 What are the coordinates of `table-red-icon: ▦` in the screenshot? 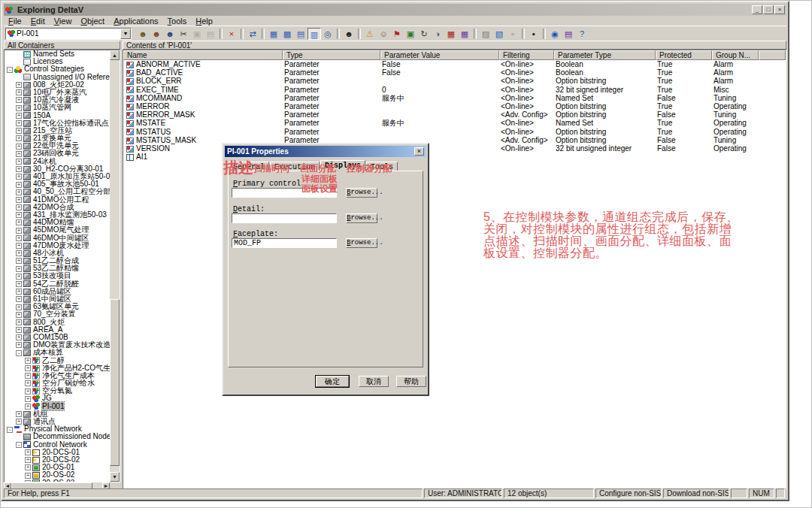 It's located at (451, 34).